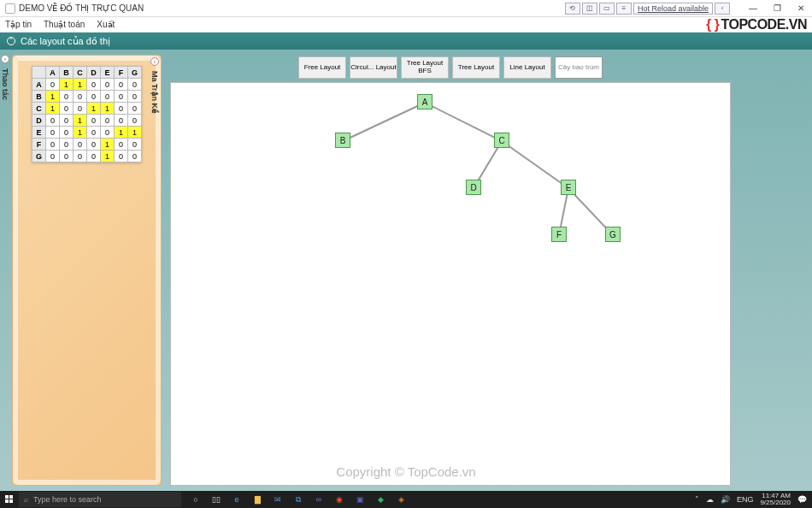 The image size is (812, 508). What do you see at coordinates (802, 499) in the screenshot?
I see `notifications-icon: 💬` at bounding box center [802, 499].